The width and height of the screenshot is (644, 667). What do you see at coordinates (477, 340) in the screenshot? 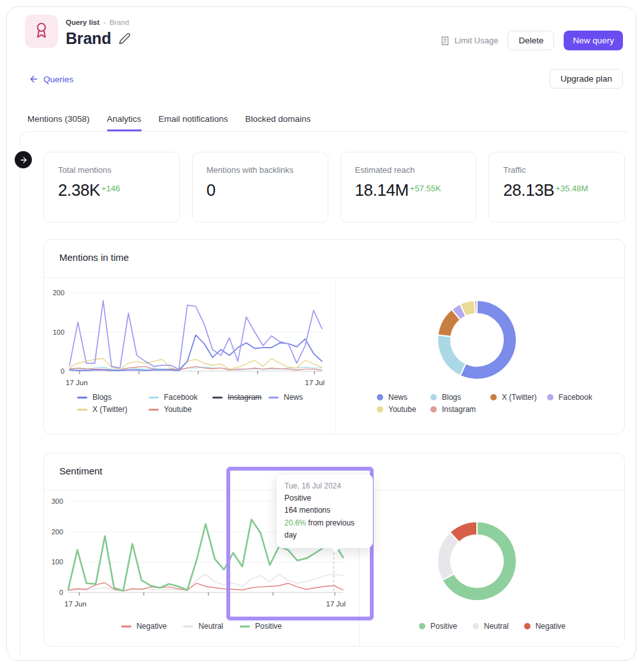
I see `mentions-donut-chart` at bounding box center [477, 340].